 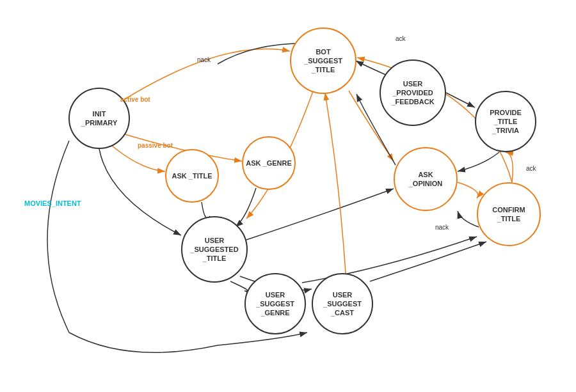 What do you see at coordinates (275, 304) in the screenshot?
I see `node-user-suggest-genre: USER _SUGGEST _GENRE` at bounding box center [275, 304].